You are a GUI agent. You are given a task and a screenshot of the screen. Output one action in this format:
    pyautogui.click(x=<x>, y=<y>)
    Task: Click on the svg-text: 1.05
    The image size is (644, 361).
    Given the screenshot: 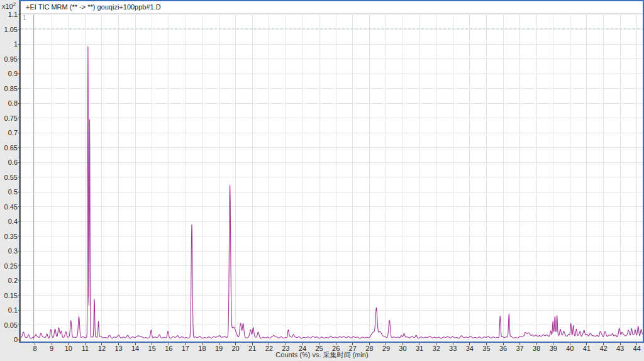 What is the action you would take?
    pyautogui.click(x=11, y=30)
    